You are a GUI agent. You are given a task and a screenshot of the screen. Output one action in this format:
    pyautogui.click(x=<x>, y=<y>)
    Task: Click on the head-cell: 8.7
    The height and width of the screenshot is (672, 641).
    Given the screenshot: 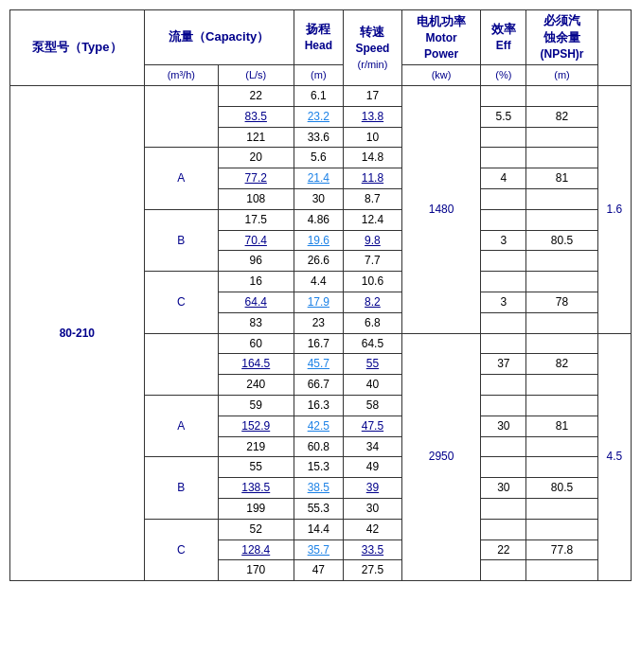 What is the action you would take?
    pyautogui.click(x=373, y=199)
    